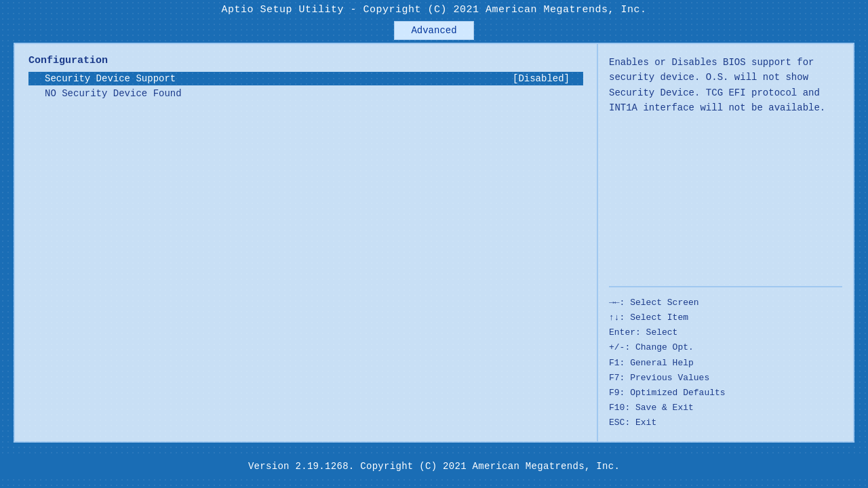 The height and width of the screenshot is (488, 868). I want to click on help-f9: F9: Optimized Defaults, so click(726, 393).